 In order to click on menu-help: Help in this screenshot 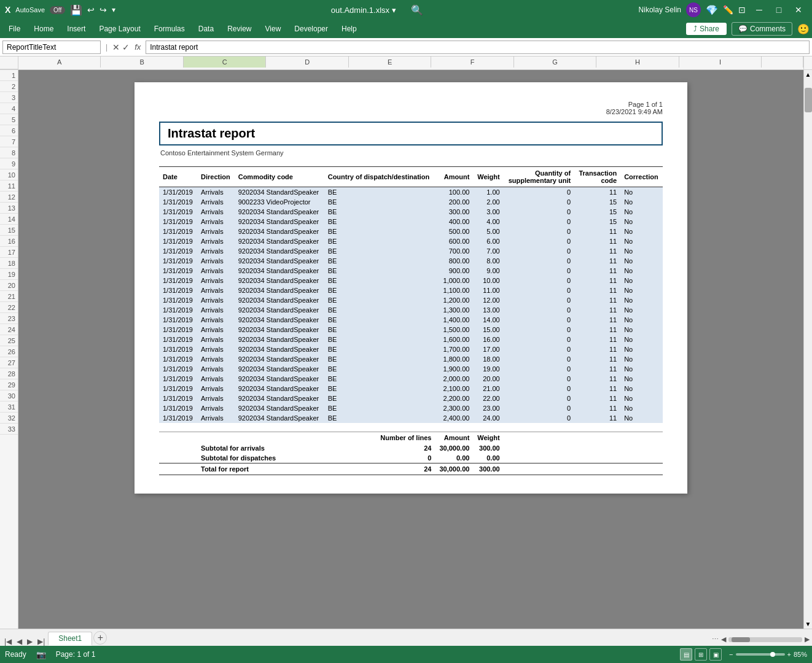, I will do `click(349, 29)`.